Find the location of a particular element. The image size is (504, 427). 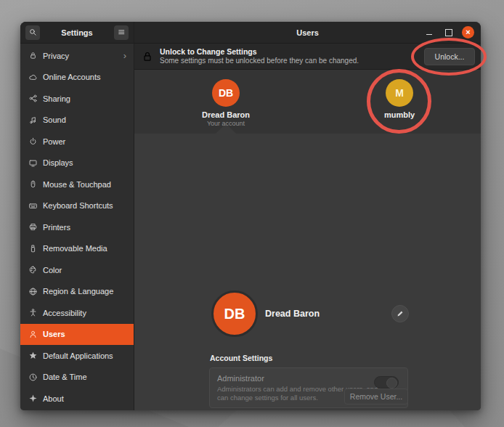

sidebar-item-label: About is located at coordinates (54, 399).